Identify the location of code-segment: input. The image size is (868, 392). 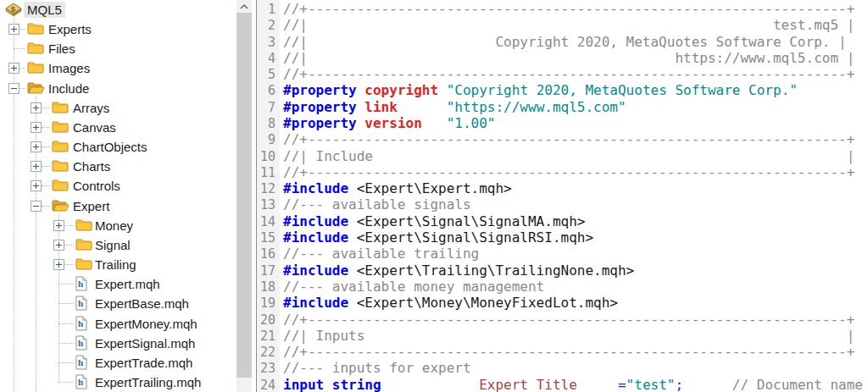
(303, 384).